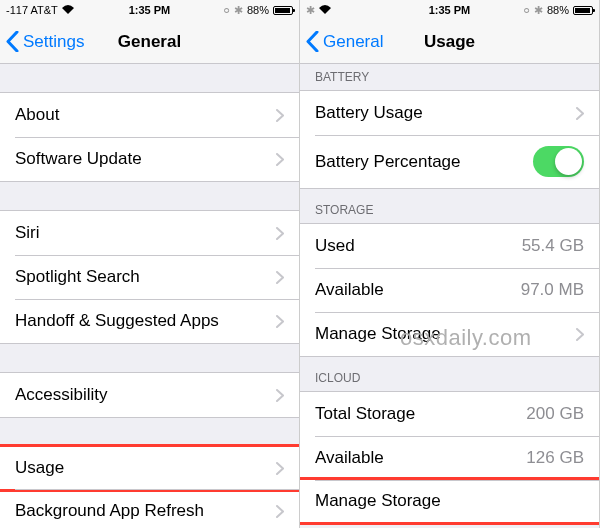 This screenshot has width=600, height=528. What do you see at coordinates (450, 42) in the screenshot?
I see `page-title: Usage` at bounding box center [450, 42].